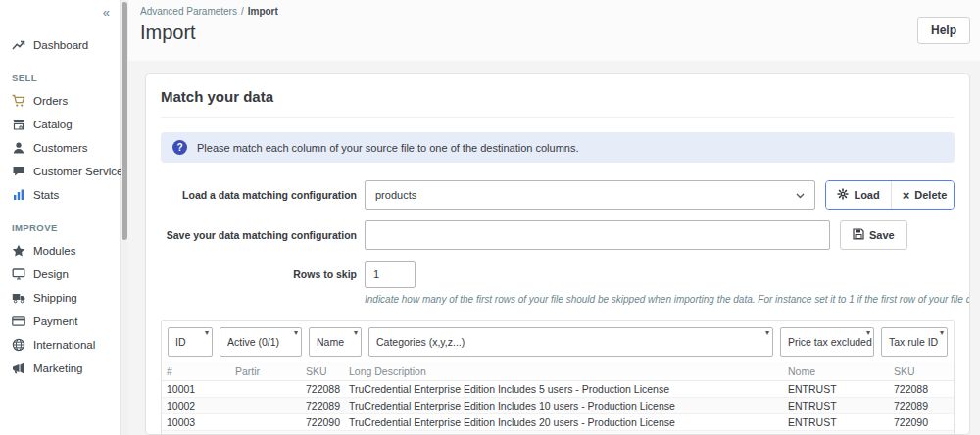  I want to click on floppy-disk-icon, so click(858, 235).